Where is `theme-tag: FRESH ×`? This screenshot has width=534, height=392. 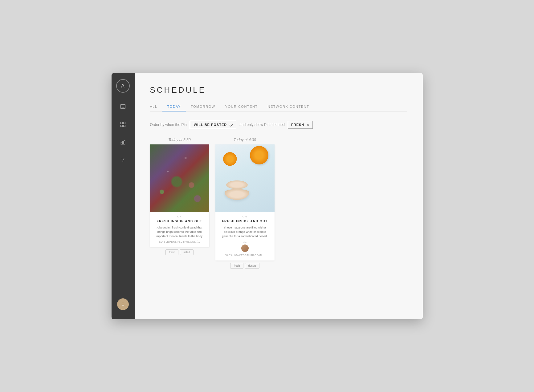
theme-tag: FRESH × is located at coordinates (300, 125).